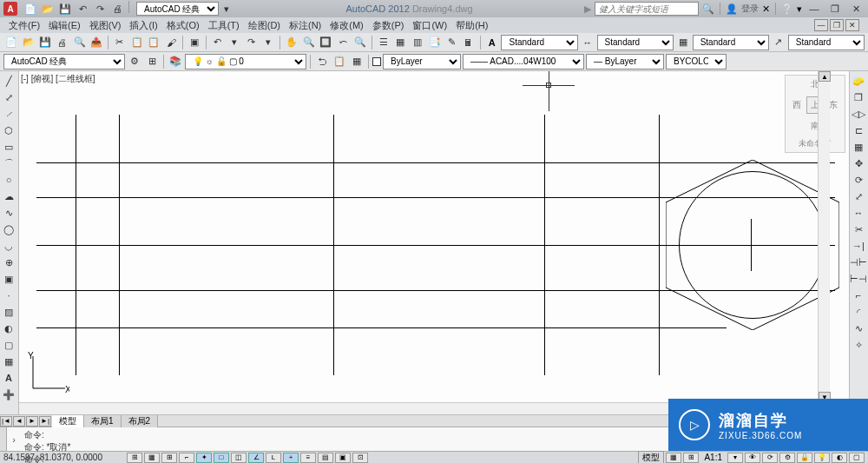 The height and width of the screenshot is (463, 868). I want to click on help-icon: ❔, so click(787, 9).